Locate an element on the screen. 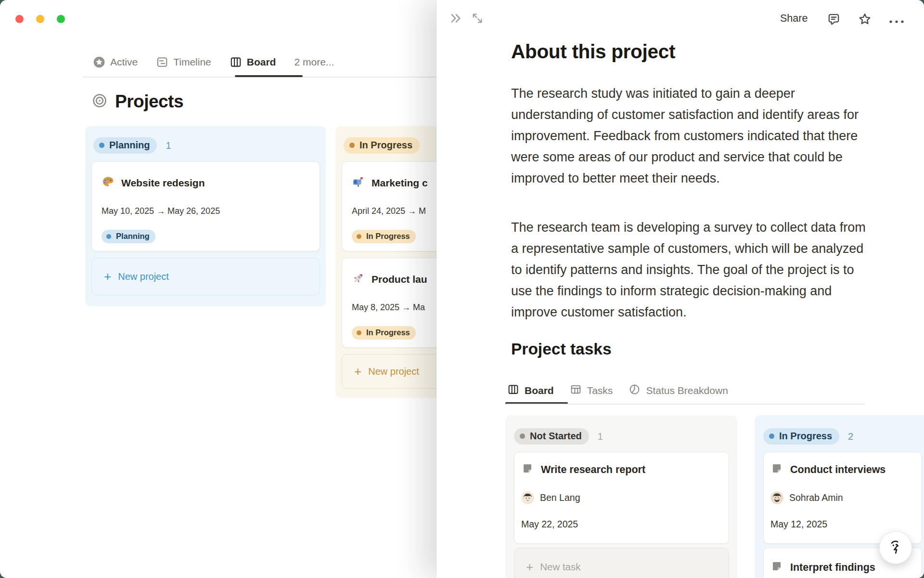 This screenshot has width=924, height=578. project-card-website-redesign: Website redesign May 10, 2025 → May 26, … is located at coordinates (206, 206).